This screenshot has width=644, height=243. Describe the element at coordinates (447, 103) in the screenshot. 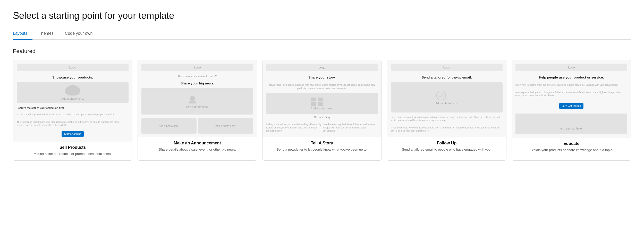

I see `preview-image-label-4: Add a photo here.` at that location.